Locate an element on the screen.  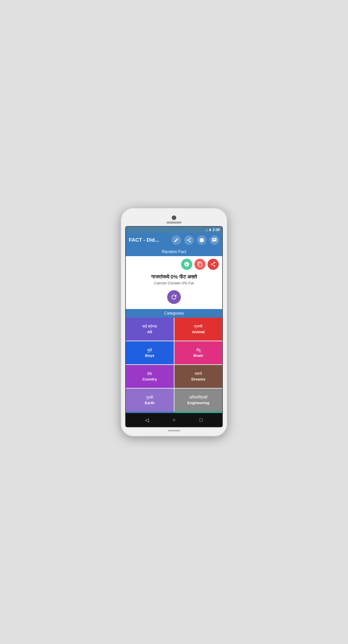
phone-device: △ ▮ 2:36 FACT - Did... Random Fact is located at coordinates (174, 322).